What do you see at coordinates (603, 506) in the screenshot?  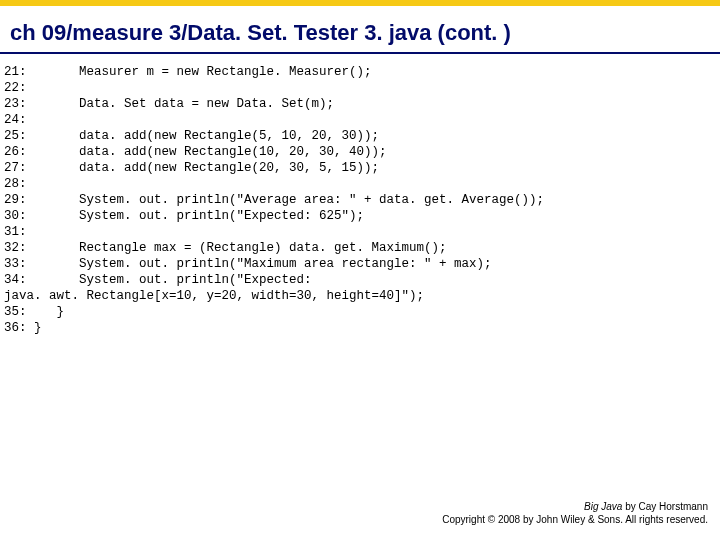 I see `book-title: Big Java` at bounding box center [603, 506].